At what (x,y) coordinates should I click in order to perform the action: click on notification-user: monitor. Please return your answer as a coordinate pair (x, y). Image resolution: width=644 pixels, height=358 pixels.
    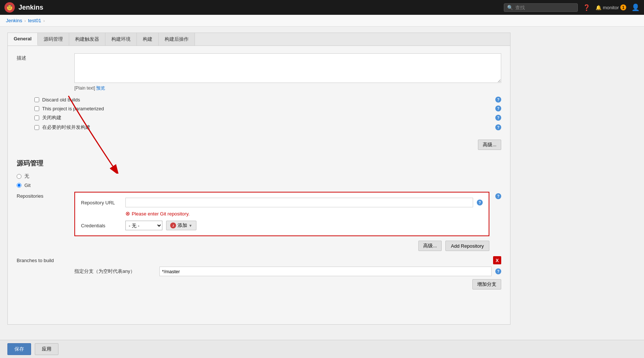
    Looking at the image, I should click on (611, 7).